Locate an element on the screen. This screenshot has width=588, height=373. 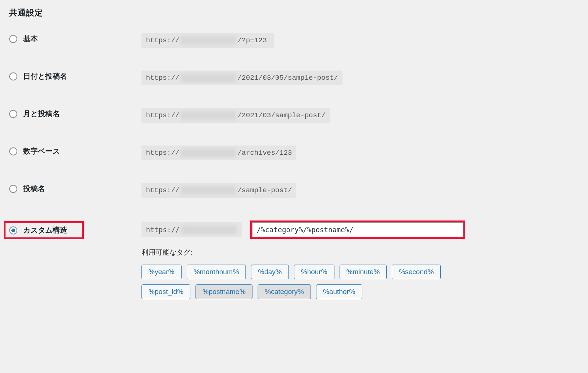
url-suffix: /2021/03/sample-post/ is located at coordinates (282, 115).